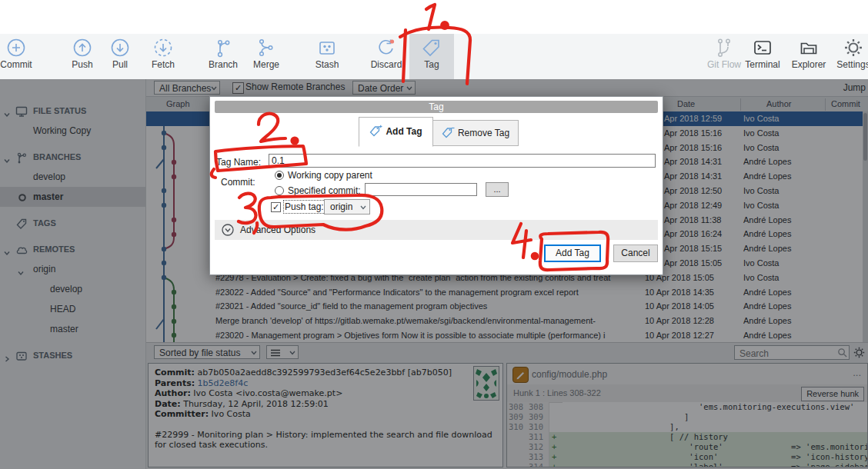 This screenshot has height=469, width=868. Describe the element at coordinates (120, 57) in the screenshot. I see `toolbar-button-pull: Pull` at that location.